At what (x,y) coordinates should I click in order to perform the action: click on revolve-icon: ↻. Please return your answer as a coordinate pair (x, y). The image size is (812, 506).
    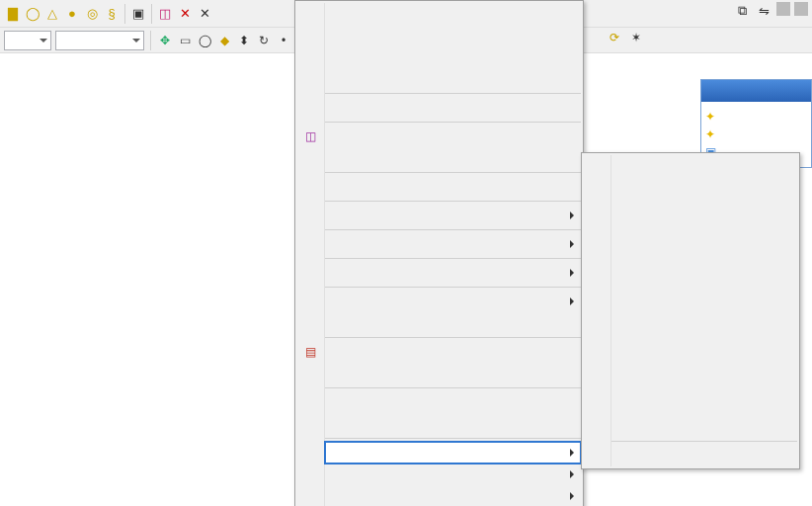
    Looking at the image, I should click on (264, 41).